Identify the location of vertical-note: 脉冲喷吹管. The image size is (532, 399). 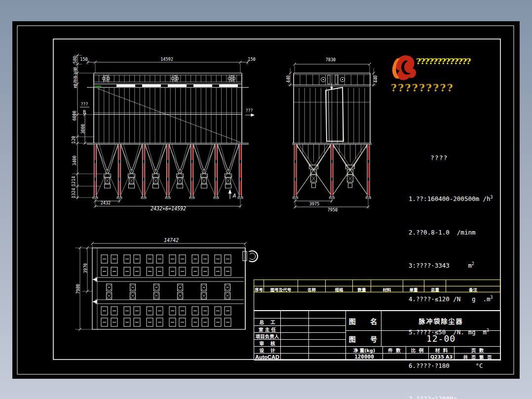
(75, 80).